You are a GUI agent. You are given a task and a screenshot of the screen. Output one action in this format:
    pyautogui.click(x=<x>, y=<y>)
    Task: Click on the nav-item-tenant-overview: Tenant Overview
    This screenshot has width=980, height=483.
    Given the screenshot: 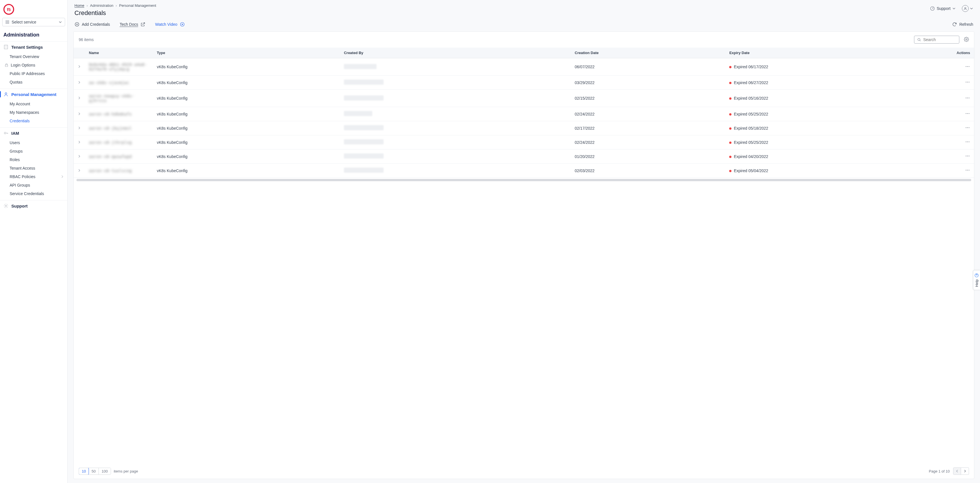 What is the action you would take?
    pyautogui.click(x=33, y=57)
    